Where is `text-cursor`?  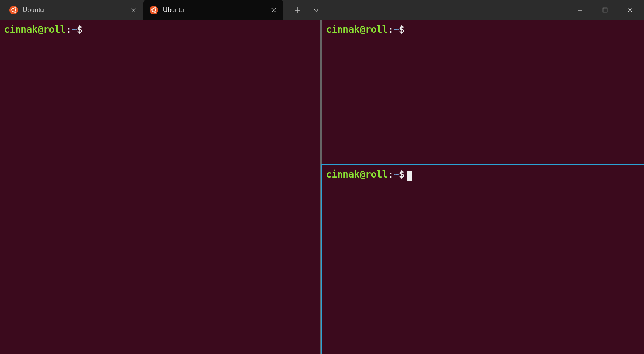 text-cursor is located at coordinates (410, 176).